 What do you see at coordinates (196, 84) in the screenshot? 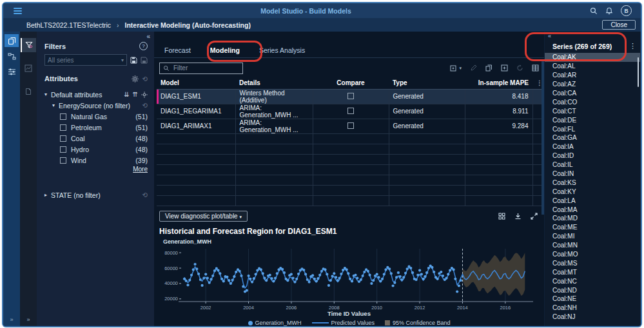
I see `column-header-model: Model` at bounding box center [196, 84].